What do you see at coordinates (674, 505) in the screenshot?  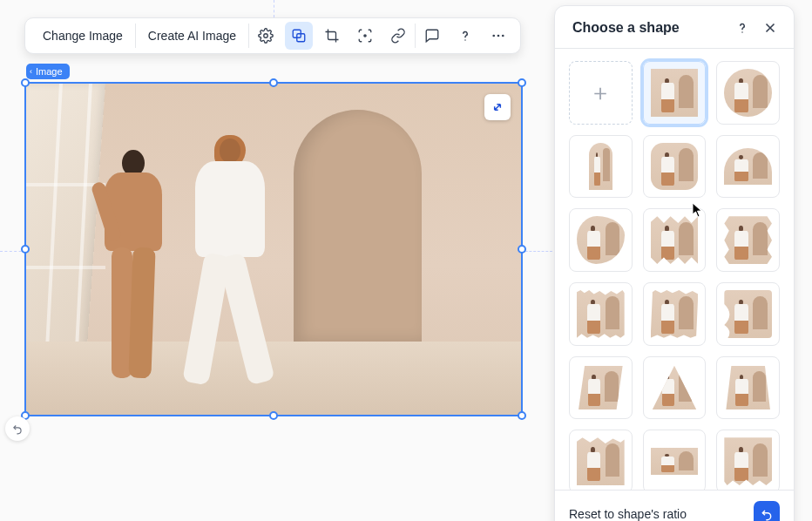 I see `panel-footer: Reset to shape's ratio` at bounding box center [674, 505].